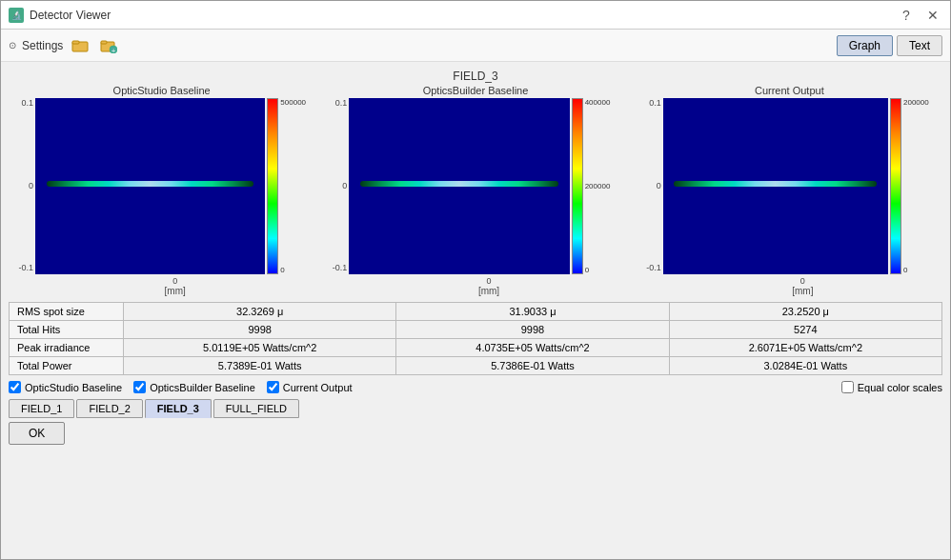 The width and height of the screenshot is (951, 560). Describe the element at coordinates (16, 15) in the screenshot. I see `app-icon: 🔬` at that location.